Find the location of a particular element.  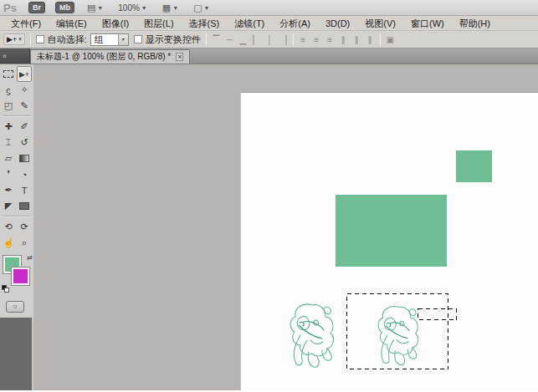

close-icon: × is located at coordinates (179, 57).